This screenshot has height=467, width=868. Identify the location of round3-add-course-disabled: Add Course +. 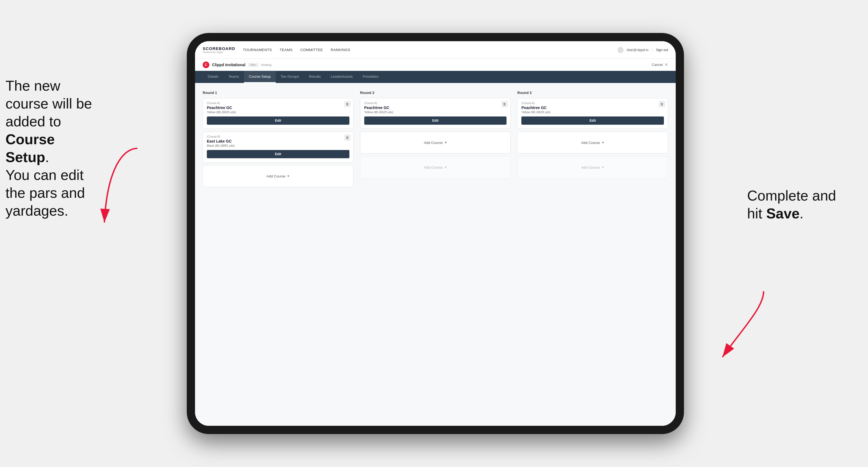
(593, 167).